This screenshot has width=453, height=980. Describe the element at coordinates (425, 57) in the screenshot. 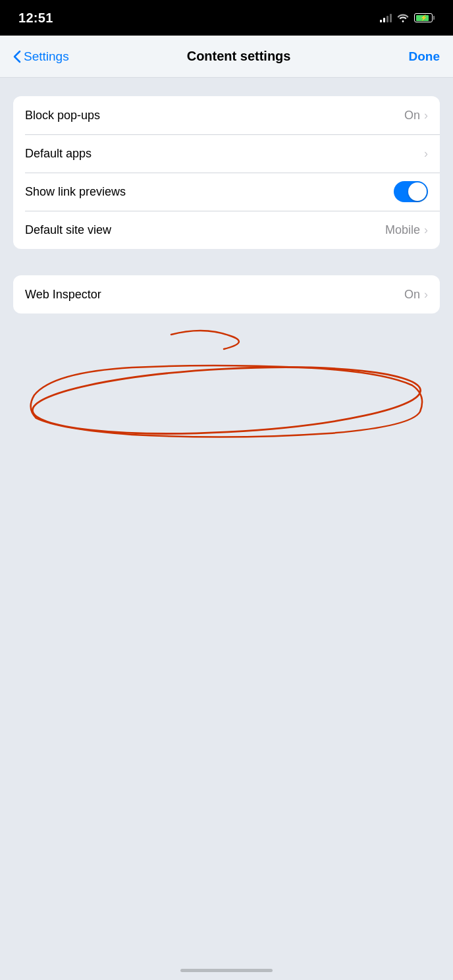

I see `done-button: Done` at that location.